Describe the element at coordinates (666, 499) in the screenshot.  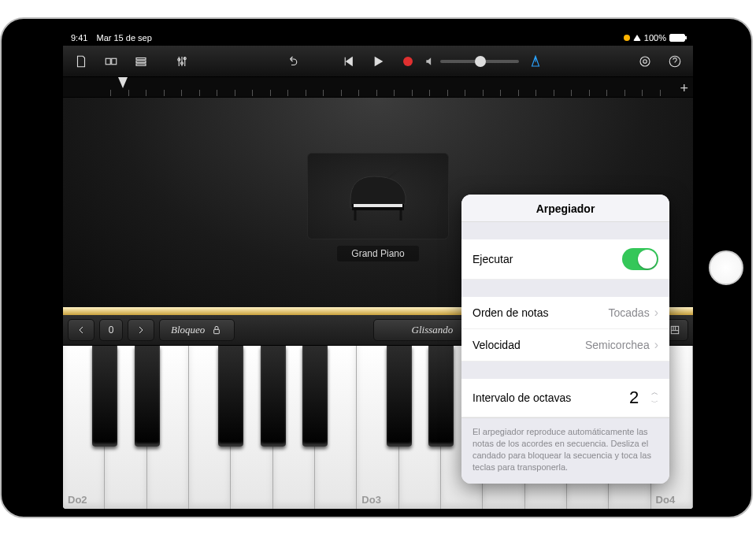
I see `key-label-c4: Do4` at that location.